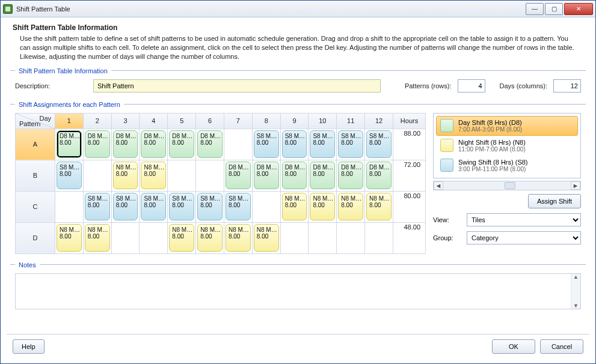  What do you see at coordinates (507, 145) in the screenshot?
I see `palette-item: Night Shift (8 Hrs) (N8)11:00 PM-7:00 AM…` at bounding box center [507, 145].